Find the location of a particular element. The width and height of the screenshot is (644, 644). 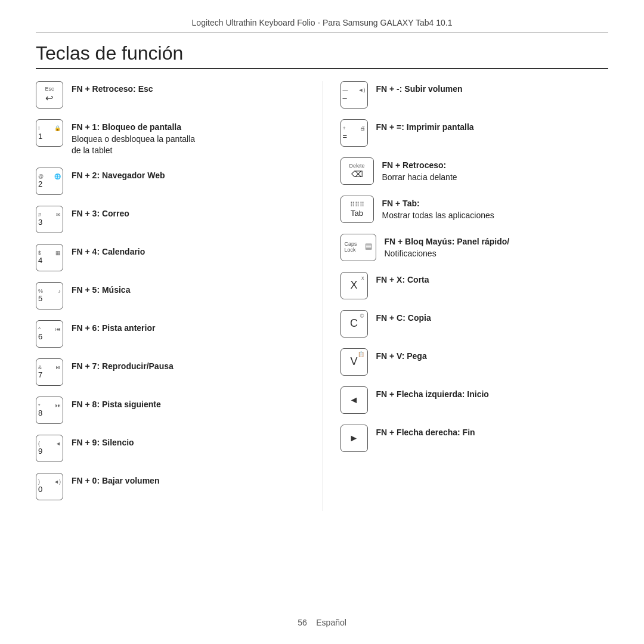

fn-row-caps: CapsLock ▤ FN + Bloq Mayús: Panel rápido… is located at coordinates (475, 247).